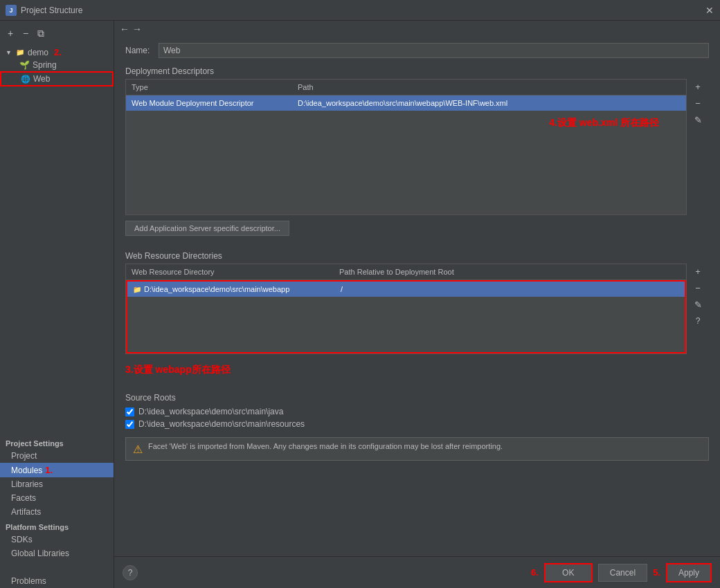  What do you see at coordinates (510, 272) in the screenshot?
I see `col-relpath-header: Path Relative to Deployment Root` at bounding box center [510, 272].